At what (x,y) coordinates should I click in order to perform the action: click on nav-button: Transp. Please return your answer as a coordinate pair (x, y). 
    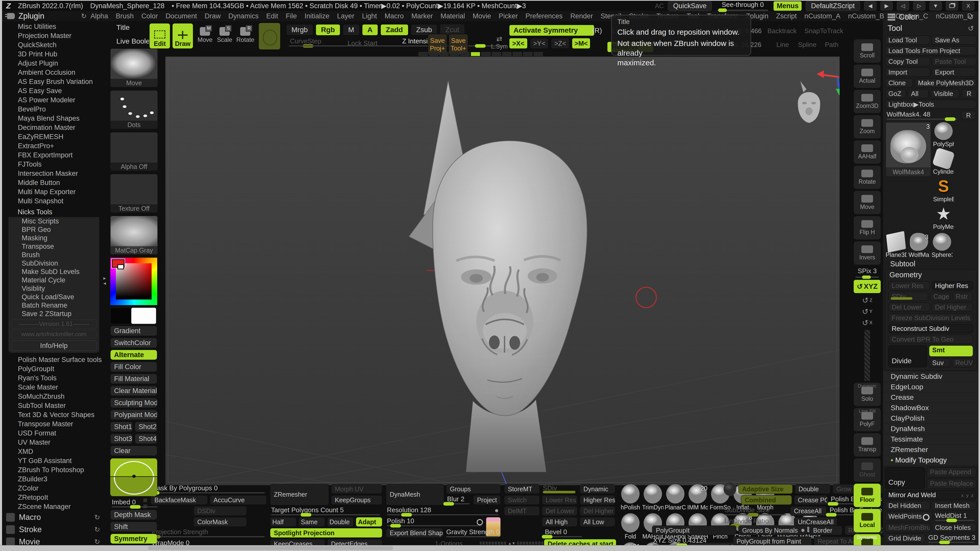
    Looking at the image, I should click on (867, 445).